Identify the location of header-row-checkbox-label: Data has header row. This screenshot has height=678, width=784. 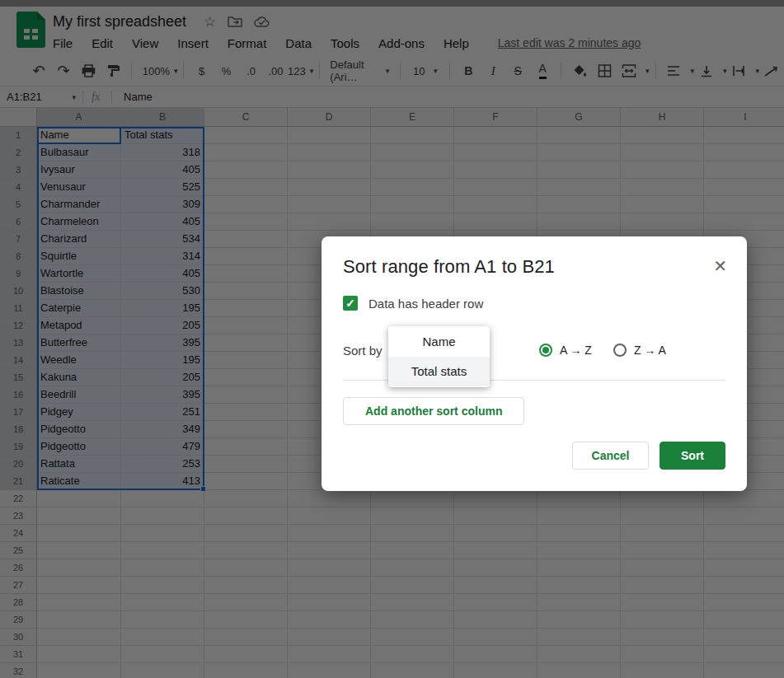
(425, 303).